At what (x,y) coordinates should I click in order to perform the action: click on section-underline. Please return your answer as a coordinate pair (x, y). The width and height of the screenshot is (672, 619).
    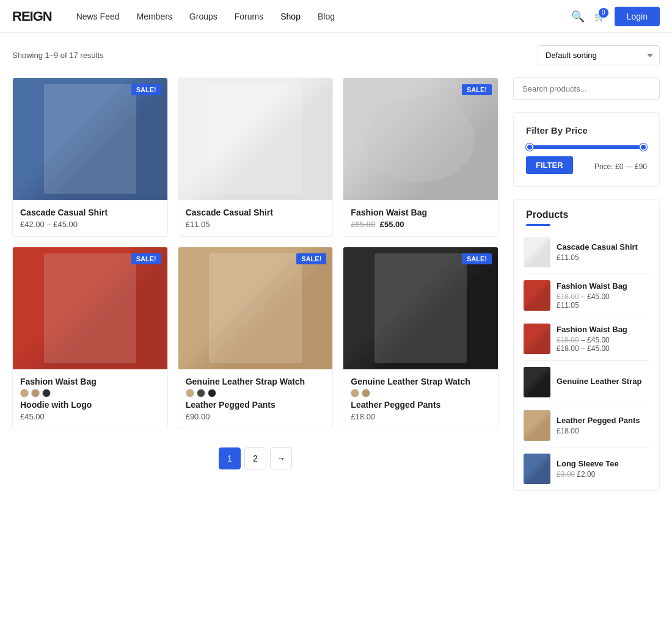
    Looking at the image, I should click on (538, 225).